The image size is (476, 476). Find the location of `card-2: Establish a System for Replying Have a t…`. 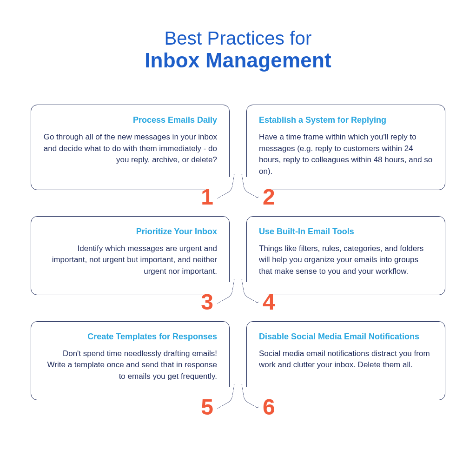

card-2: Establish a System for Replying Have a t… is located at coordinates (346, 147).